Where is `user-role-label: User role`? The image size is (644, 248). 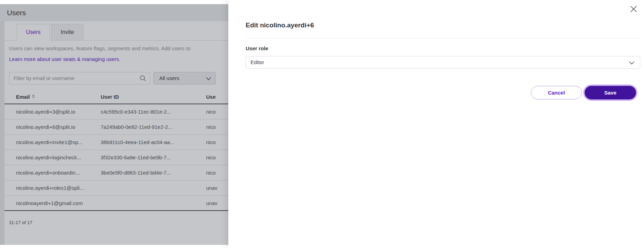 user-role-label: User role is located at coordinates (257, 48).